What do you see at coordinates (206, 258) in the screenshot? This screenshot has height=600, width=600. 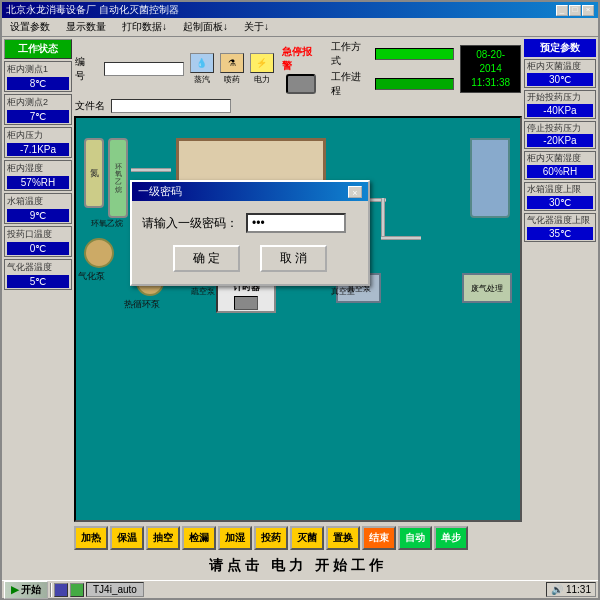 I see `modal-confirm-button: 确 定` at bounding box center [206, 258].